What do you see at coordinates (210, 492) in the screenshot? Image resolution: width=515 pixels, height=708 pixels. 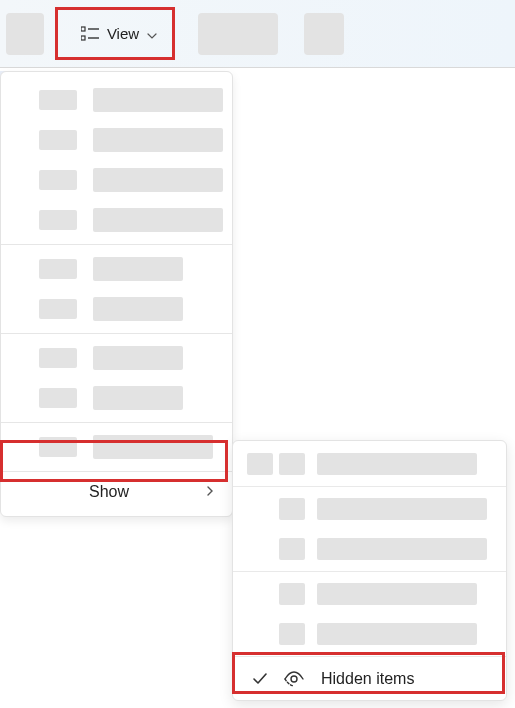 I see `chevron-right-icon` at bounding box center [210, 492].